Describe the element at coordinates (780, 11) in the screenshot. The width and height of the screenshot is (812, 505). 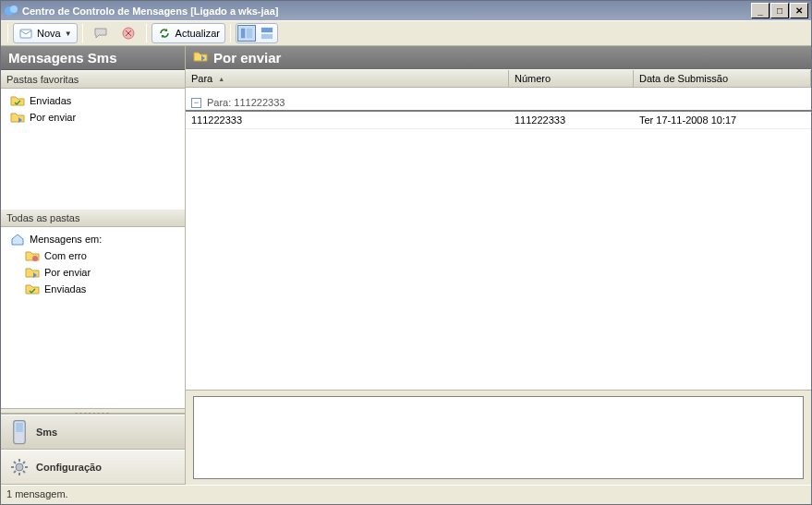
I see `maximize-button: □` at that location.